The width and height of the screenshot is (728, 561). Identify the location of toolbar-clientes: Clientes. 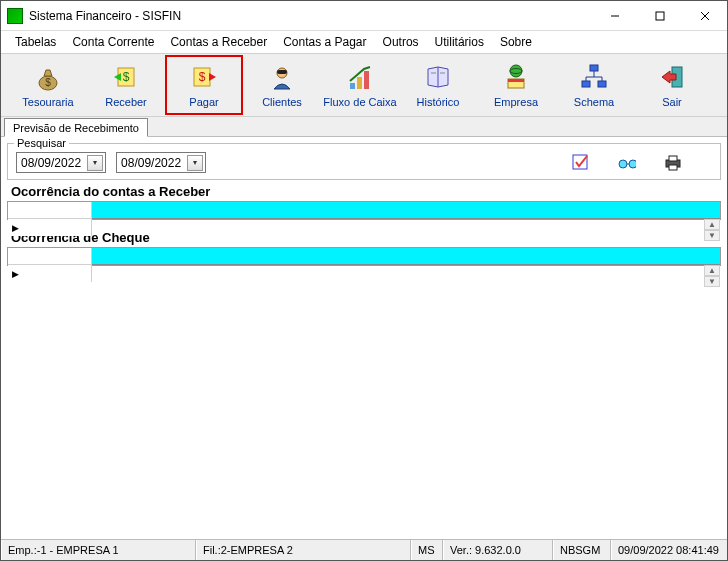
(282, 85).